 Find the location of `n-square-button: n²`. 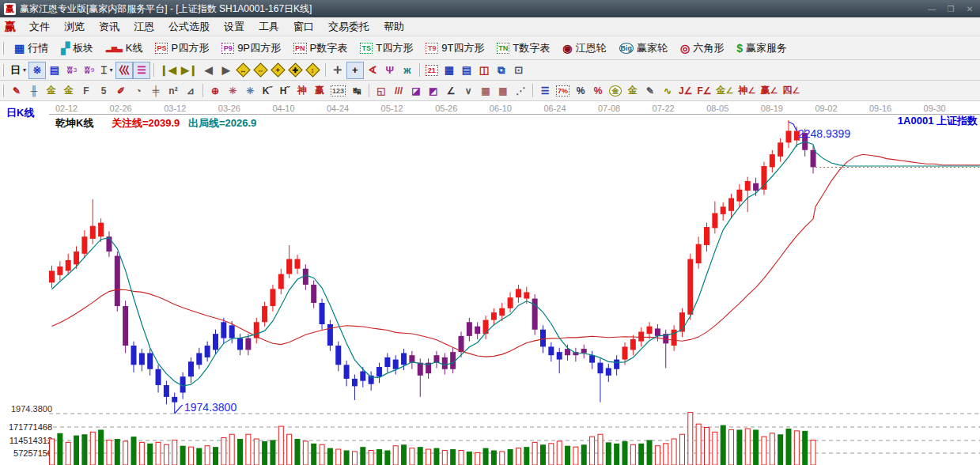

n-square-button: n² is located at coordinates (173, 91).